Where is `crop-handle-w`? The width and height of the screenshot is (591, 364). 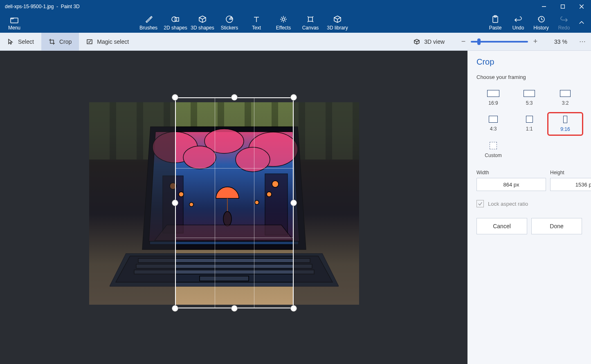 crop-handle-w is located at coordinates (175, 203).